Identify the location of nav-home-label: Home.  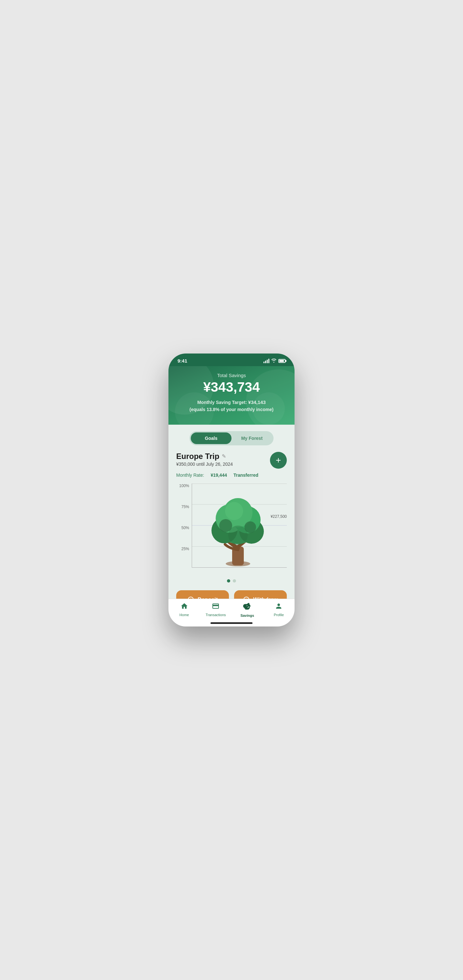
(184, 615).